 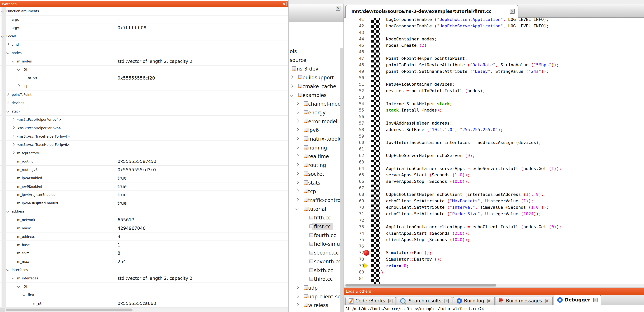 What do you see at coordinates (144, 270) in the screenshot?
I see `watch-row: interfaces` at bounding box center [144, 270].